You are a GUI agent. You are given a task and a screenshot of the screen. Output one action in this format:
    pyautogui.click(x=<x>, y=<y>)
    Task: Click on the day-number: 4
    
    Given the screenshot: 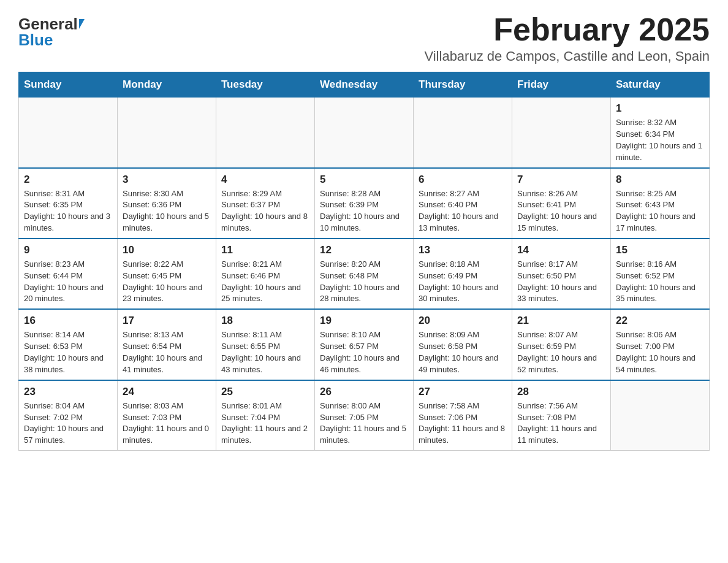 What is the action you would take?
    pyautogui.click(x=265, y=180)
    